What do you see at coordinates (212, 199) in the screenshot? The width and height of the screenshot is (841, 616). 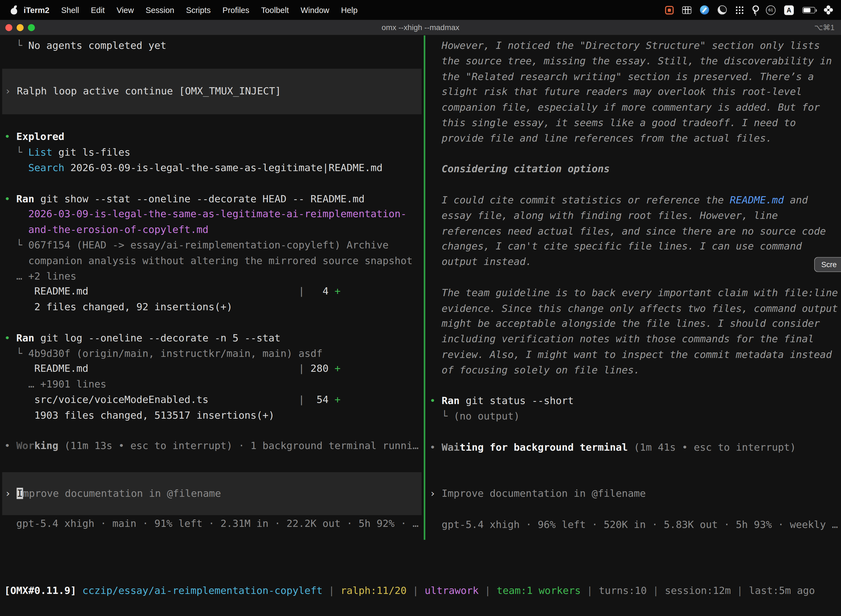 I see `ran-git-show-header: • Ran git show --stat --oneline --decora…` at bounding box center [212, 199].